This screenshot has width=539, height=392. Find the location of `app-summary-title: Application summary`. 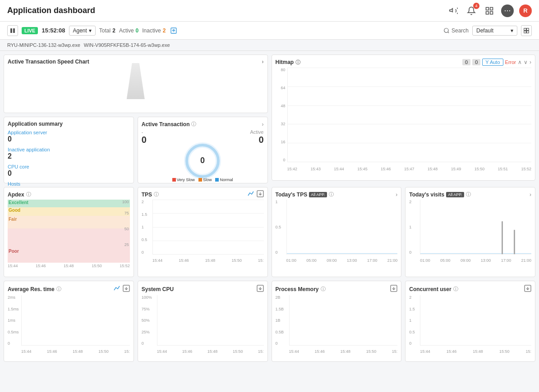

app-summary-title: Application summary is located at coordinates (69, 124).